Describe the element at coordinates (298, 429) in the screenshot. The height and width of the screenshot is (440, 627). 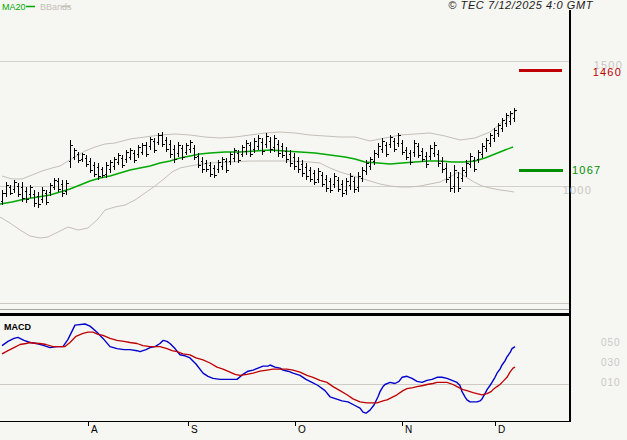
I see `month-axis: ASOND` at that location.